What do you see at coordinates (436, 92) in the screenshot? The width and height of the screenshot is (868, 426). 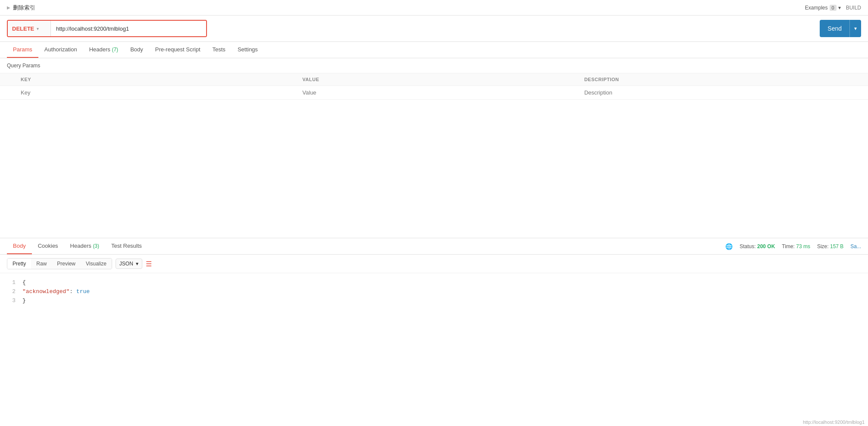 I see `value-input` at bounding box center [436, 92].